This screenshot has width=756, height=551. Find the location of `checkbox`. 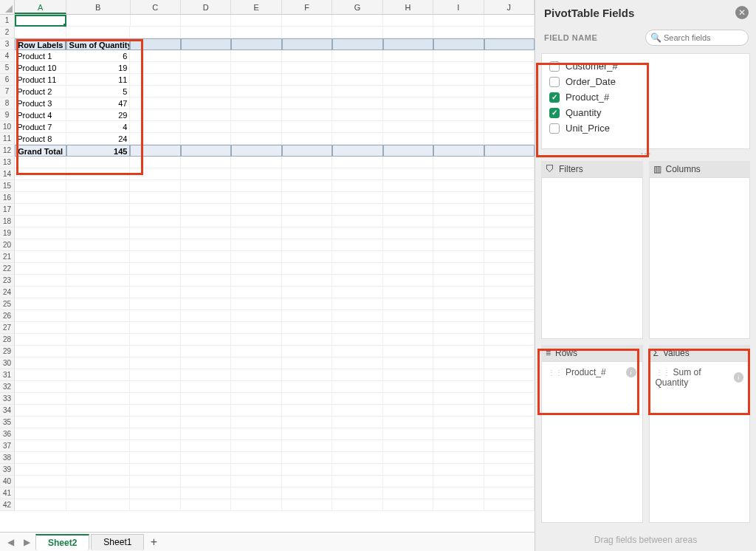

checkbox is located at coordinates (554, 113).